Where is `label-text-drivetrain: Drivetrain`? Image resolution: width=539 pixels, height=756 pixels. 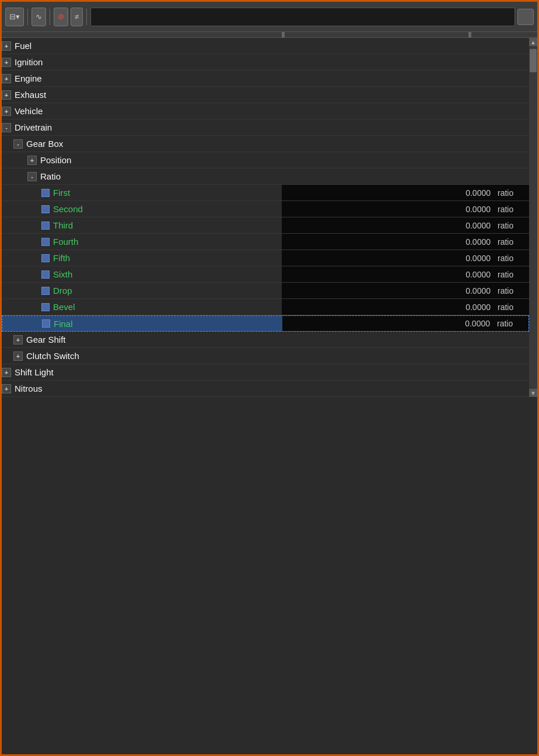 label-text-drivetrain: Drivetrain is located at coordinates (33, 127).